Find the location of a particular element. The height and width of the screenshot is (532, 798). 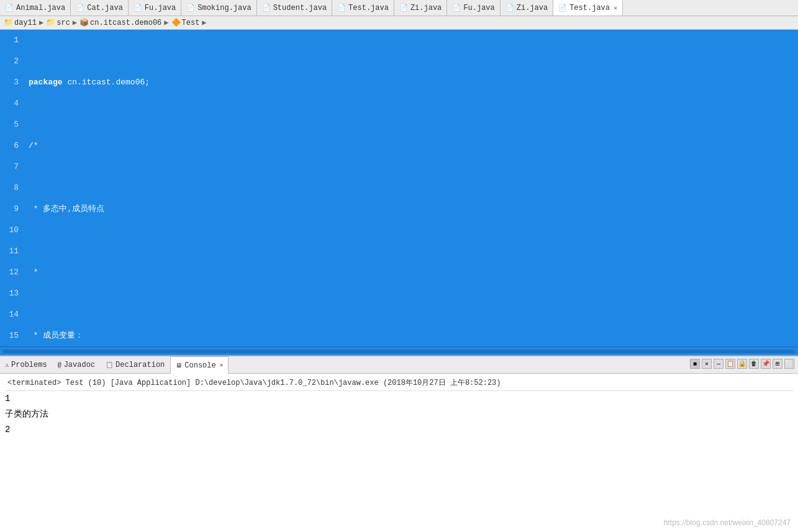

breadcrumb-part-pkg: cn.itcast.demo06 is located at coordinates (125, 23).